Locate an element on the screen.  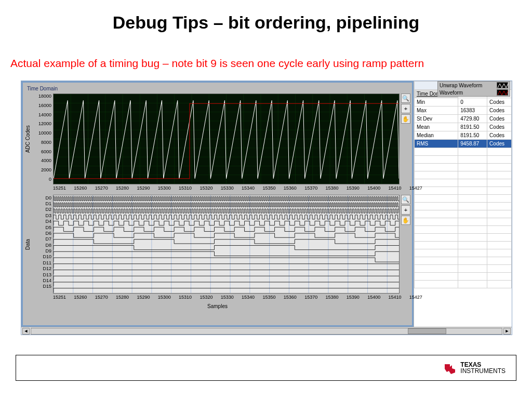
slide-caption: Actual example of a timing bug – note bi… is located at coordinates (266, 63).